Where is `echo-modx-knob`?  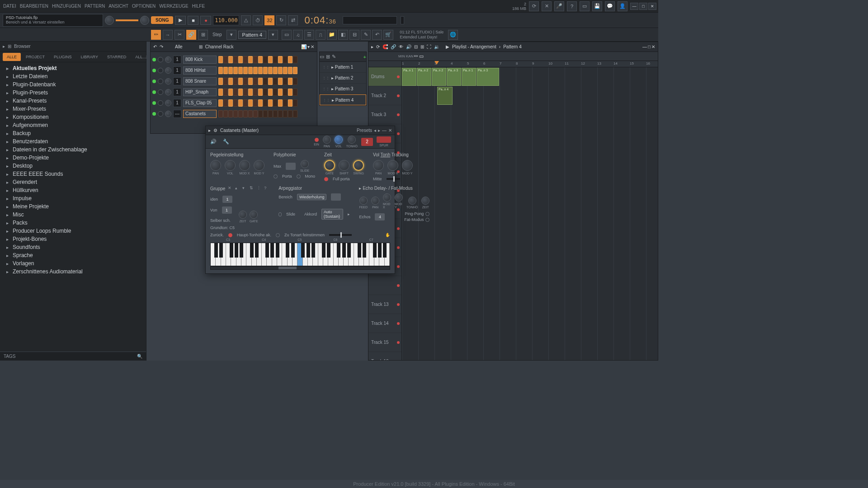 echo-modx-knob is located at coordinates (387, 197).